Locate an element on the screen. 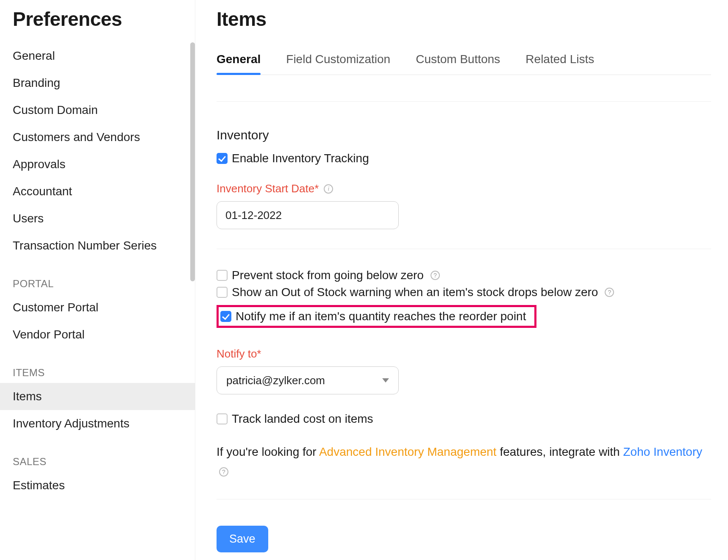 This screenshot has height=560, width=728. tab-custom-buttons: Custom Buttons is located at coordinates (458, 64).